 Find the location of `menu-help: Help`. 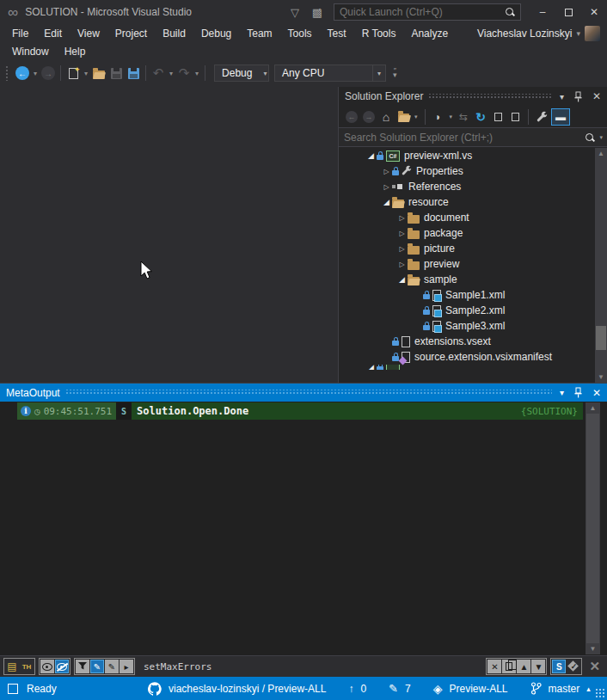

menu-help: Help is located at coordinates (76, 52).